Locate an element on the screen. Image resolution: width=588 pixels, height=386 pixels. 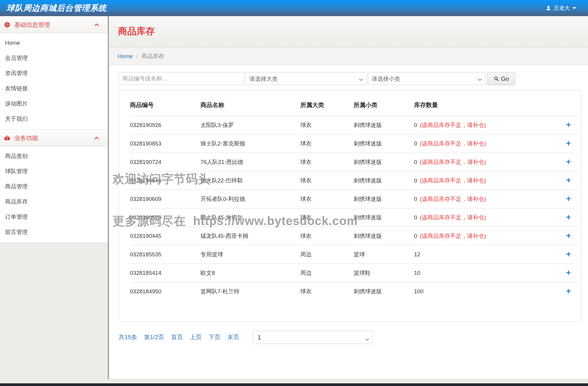
sidebar-item: 滚动图片 is located at coordinates (54, 104).